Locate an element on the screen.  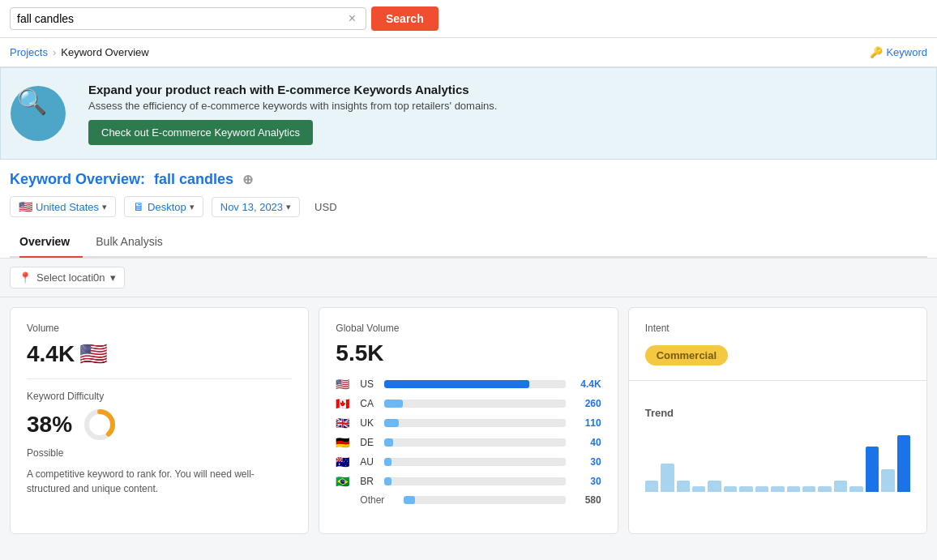
breadcrumb: Projects › Keyword Overview 🔑 Keyword is located at coordinates (468, 53).